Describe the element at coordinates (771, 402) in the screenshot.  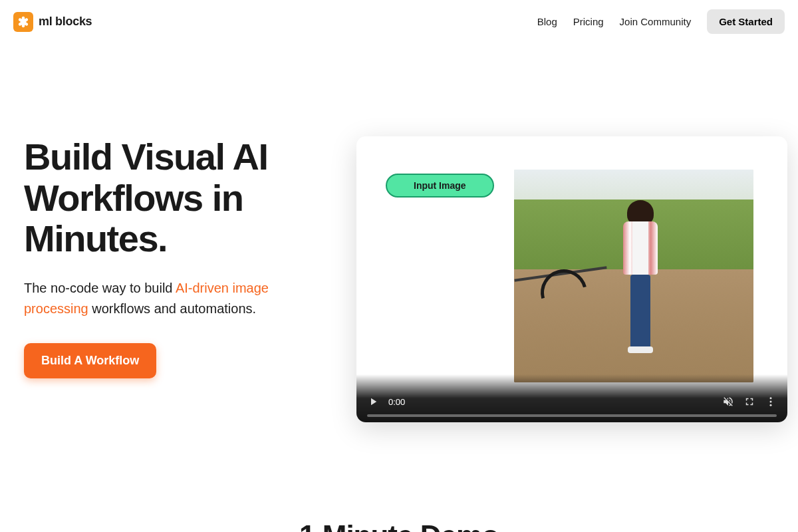
I see `more-icon` at that location.